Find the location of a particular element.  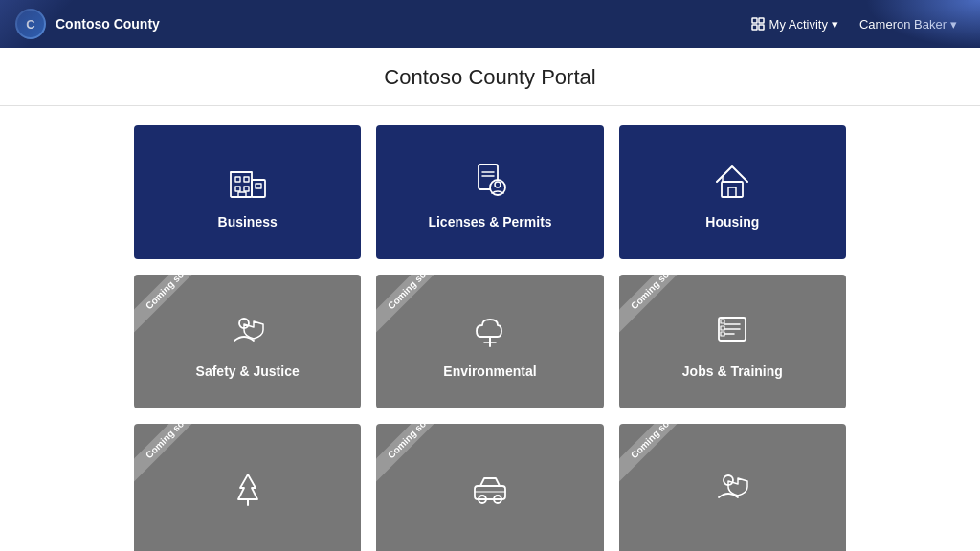

header: C Contoso County My Activity ▾ Cameron B… is located at coordinates (490, 24).